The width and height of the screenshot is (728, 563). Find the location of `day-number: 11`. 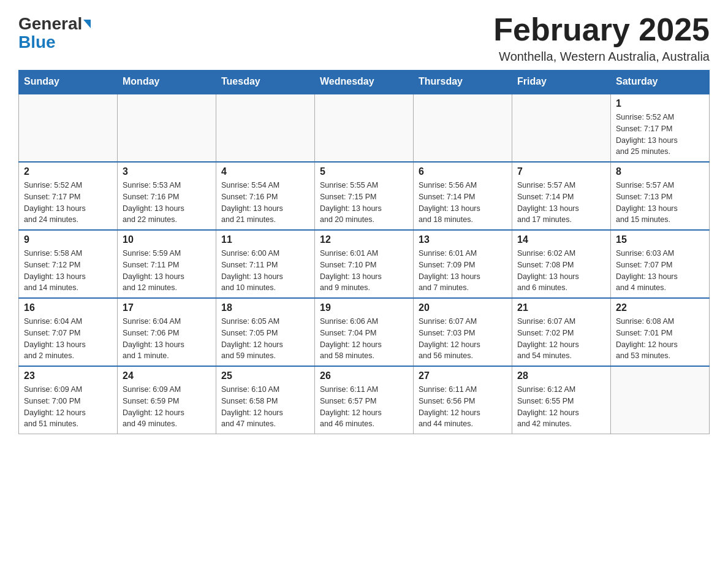

day-number: 11 is located at coordinates (265, 240).